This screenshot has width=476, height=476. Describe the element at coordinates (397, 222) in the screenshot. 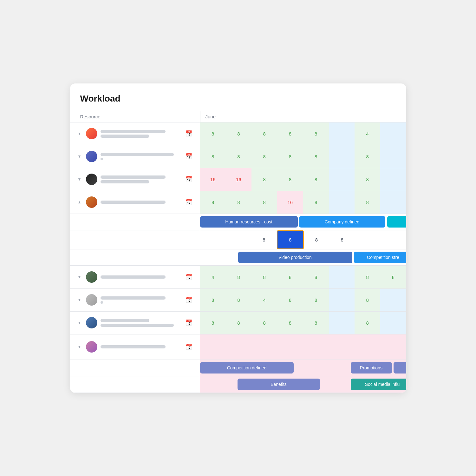

I see `task-bar-cyan` at that location.